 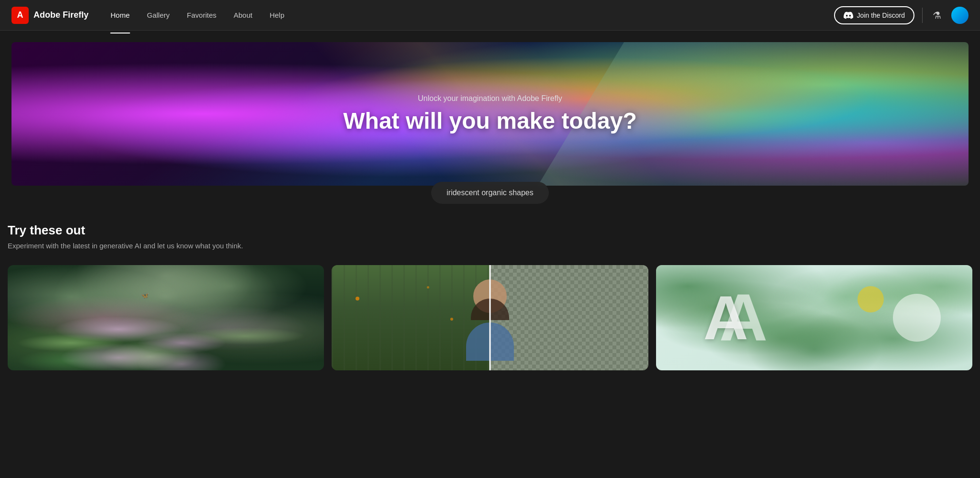 I want to click on card-3-circle, so click(x=917, y=318).